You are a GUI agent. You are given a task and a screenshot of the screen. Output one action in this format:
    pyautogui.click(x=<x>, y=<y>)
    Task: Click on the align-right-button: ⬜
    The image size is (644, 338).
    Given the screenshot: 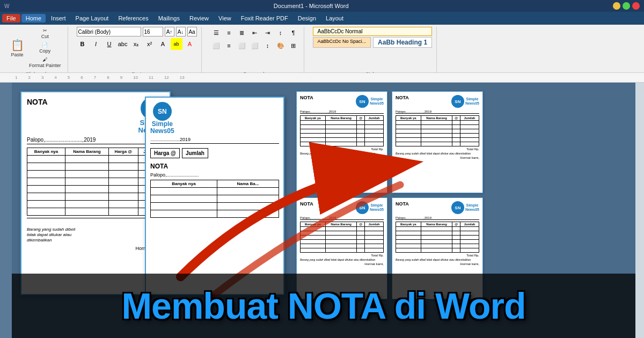 What is the action you would take?
    pyautogui.click(x=242, y=46)
    